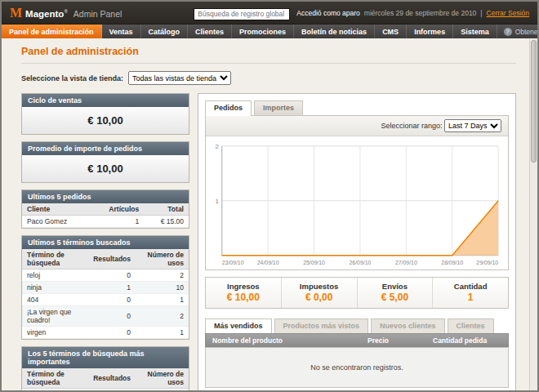  I want to click on help-label: Obtener ayuda para esta página, so click(528, 32).